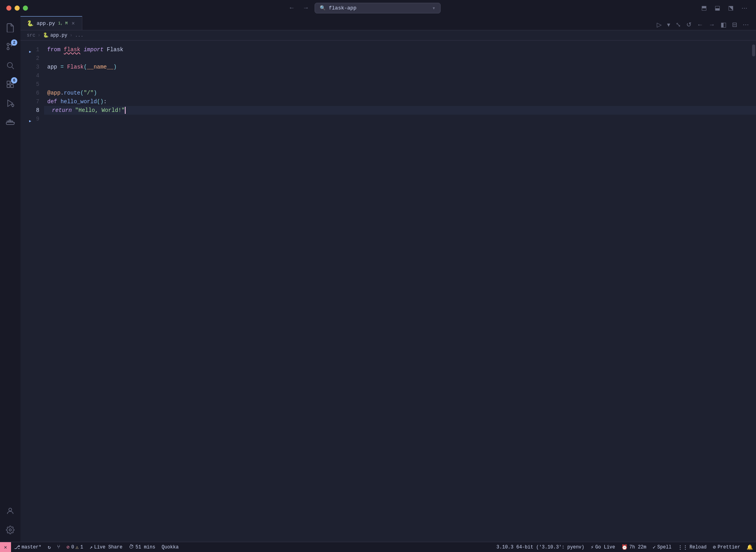 This screenshot has width=756, height=552. What do you see at coordinates (750, 547) in the screenshot?
I see `bell-icon: 🔔` at bounding box center [750, 547].